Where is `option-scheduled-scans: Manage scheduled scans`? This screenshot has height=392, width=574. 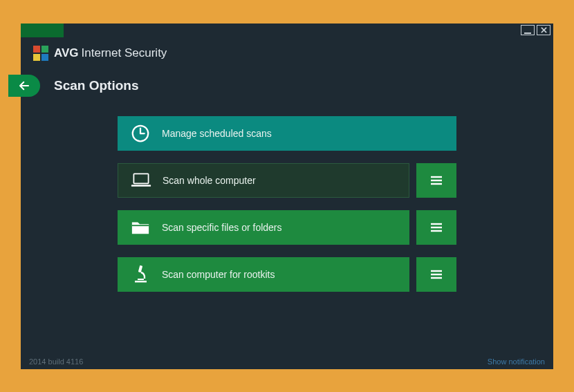 option-scheduled-scans: Manage scheduled scans is located at coordinates (287, 133).